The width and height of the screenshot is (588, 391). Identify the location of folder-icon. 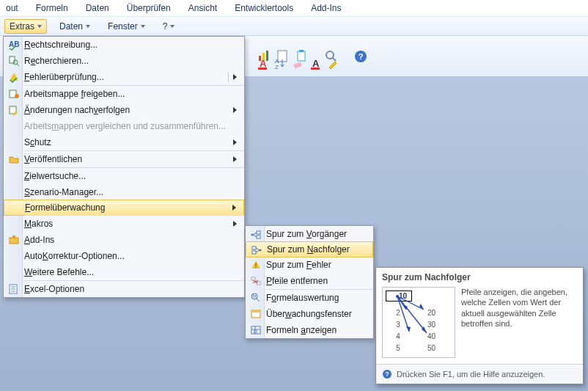
(14, 159).